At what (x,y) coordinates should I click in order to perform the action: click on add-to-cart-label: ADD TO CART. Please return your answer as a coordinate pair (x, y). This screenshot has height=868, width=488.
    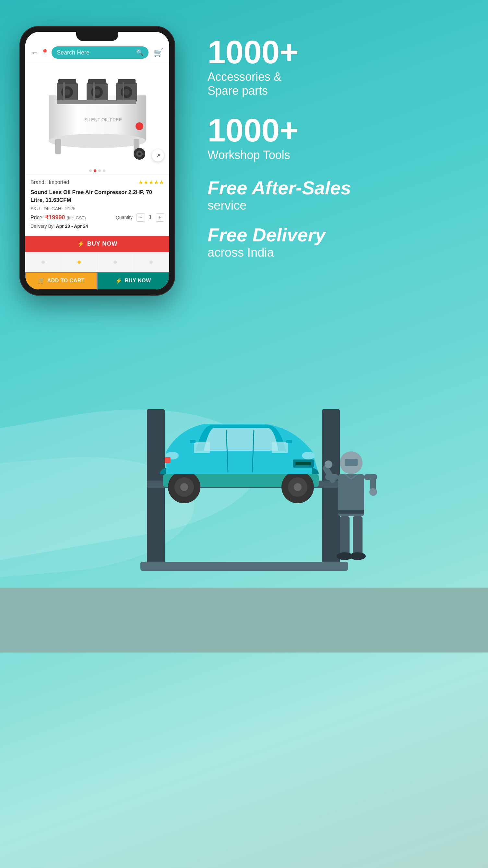
    Looking at the image, I should click on (66, 281).